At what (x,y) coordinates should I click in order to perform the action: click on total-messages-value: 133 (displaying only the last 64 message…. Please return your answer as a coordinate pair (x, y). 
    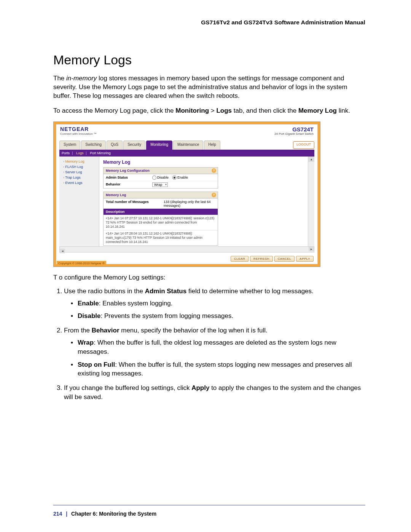
    Looking at the image, I should click on (190, 204).